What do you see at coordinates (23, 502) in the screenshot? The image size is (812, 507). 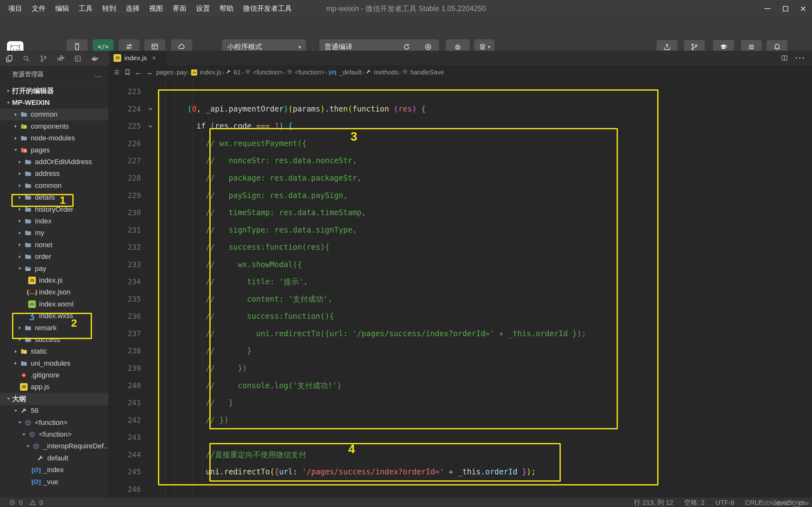 I see `problems-status: 00` at bounding box center [23, 502].